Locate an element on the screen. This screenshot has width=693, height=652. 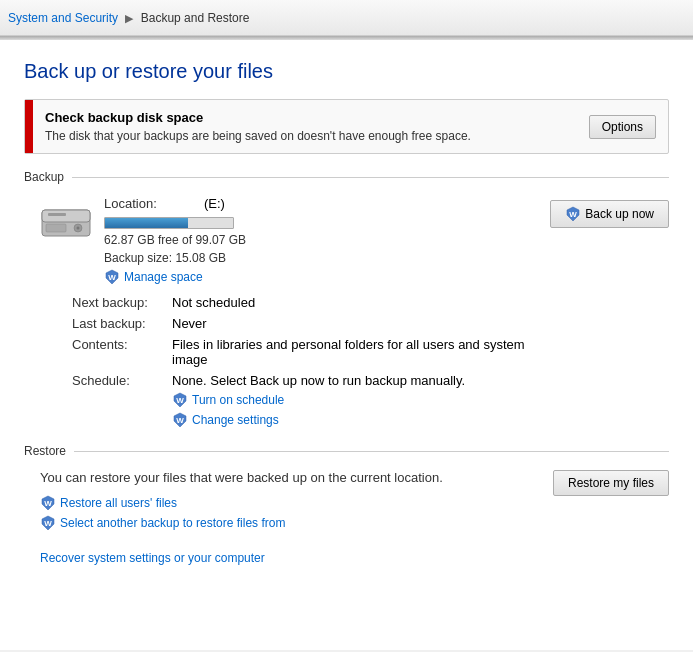
location-label: Location: is located at coordinates (154, 204).